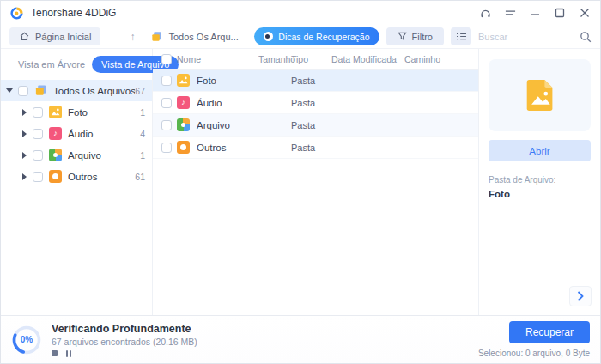 This screenshot has width=601, height=364. What do you see at coordinates (586, 37) in the screenshot?
I see `search-icon` at bounding box center [586, 37].